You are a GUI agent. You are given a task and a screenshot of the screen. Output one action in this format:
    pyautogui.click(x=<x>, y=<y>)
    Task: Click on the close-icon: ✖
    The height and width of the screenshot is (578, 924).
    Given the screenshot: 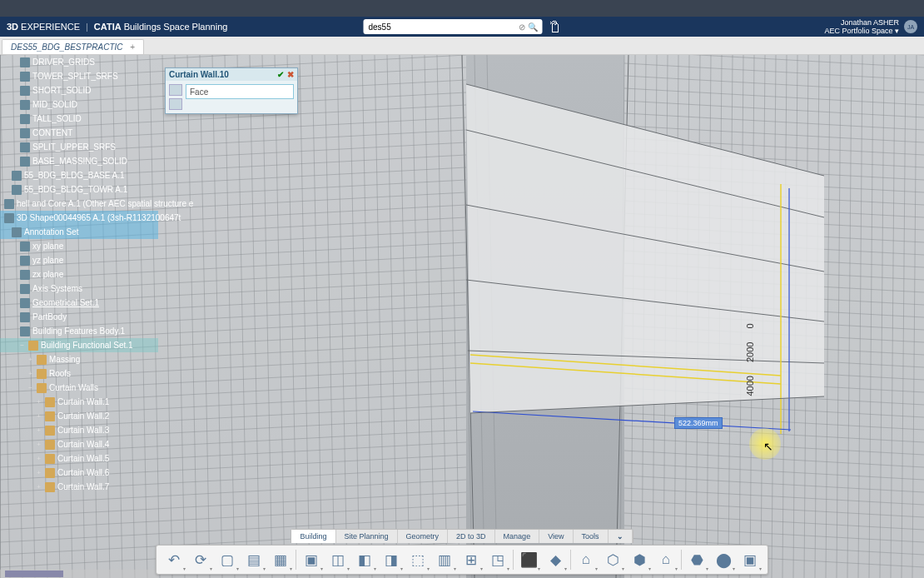 What is the action you would take?
    pyautogui.click(x=291, y=75)
    